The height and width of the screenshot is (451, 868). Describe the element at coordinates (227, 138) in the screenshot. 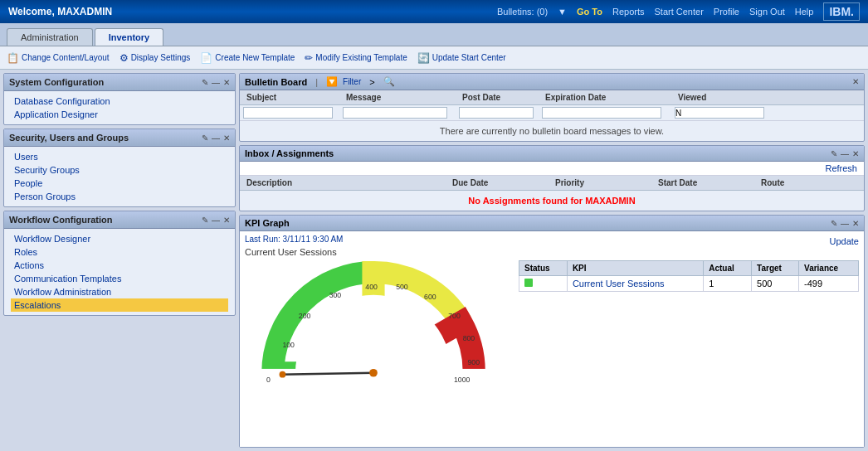

I see `security-close-icon: ✕` at that location.